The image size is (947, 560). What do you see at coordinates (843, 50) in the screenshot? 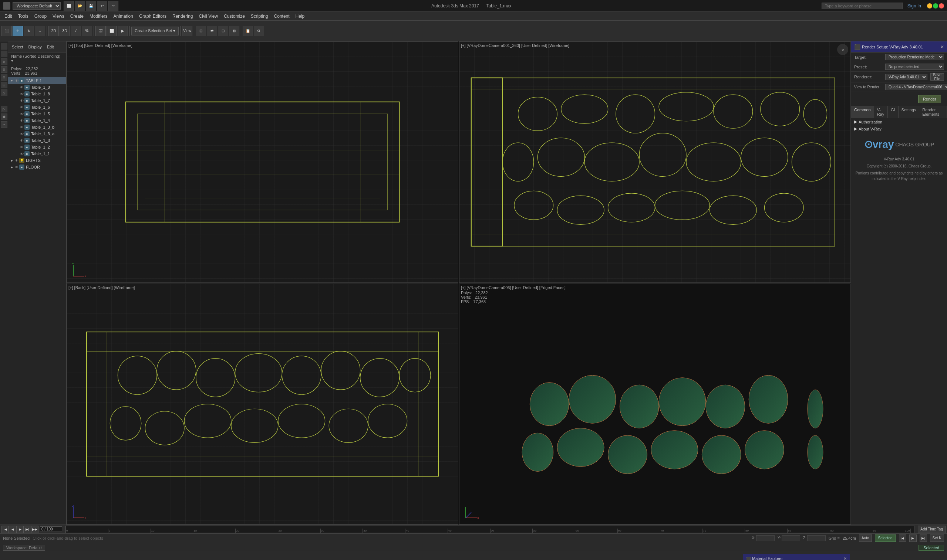
I see `viewport-nav-top-right: ⊕` at bounding box center [843, 50].